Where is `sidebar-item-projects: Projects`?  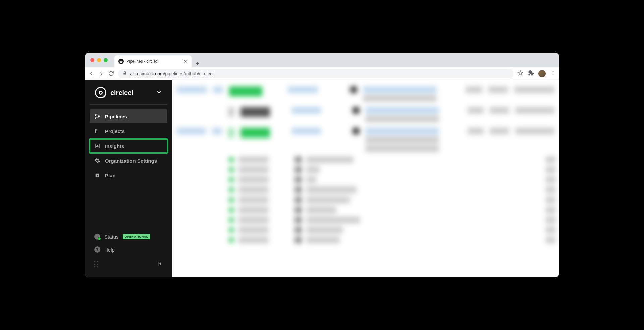
sidebar-item-projects: Projects is located at coordinates (128, 131).